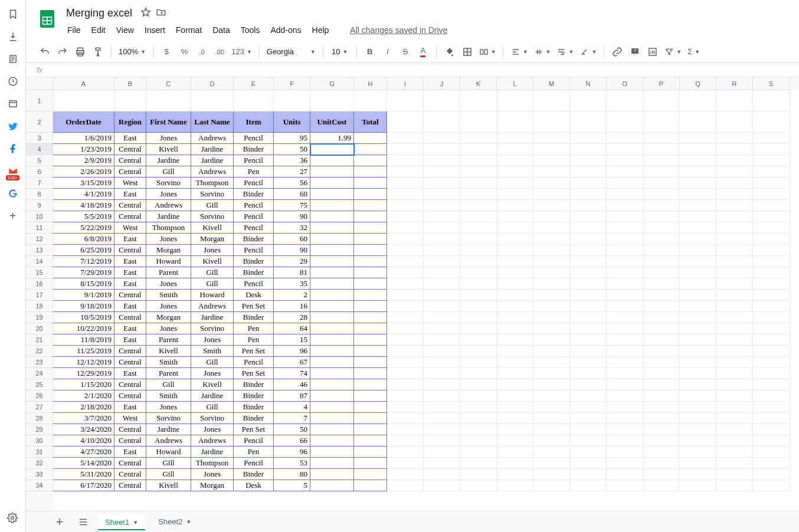 This screenshot has width=799, height=532. What do you see at coordinates (625, 217) in the screenshot?
I see `cell-O10` at bounding box center [625, 217].